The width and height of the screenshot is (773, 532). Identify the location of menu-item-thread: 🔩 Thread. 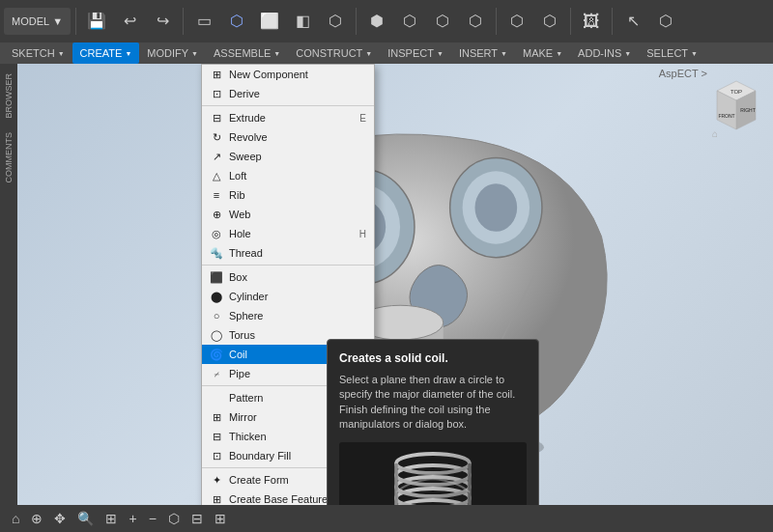
(288, 253).